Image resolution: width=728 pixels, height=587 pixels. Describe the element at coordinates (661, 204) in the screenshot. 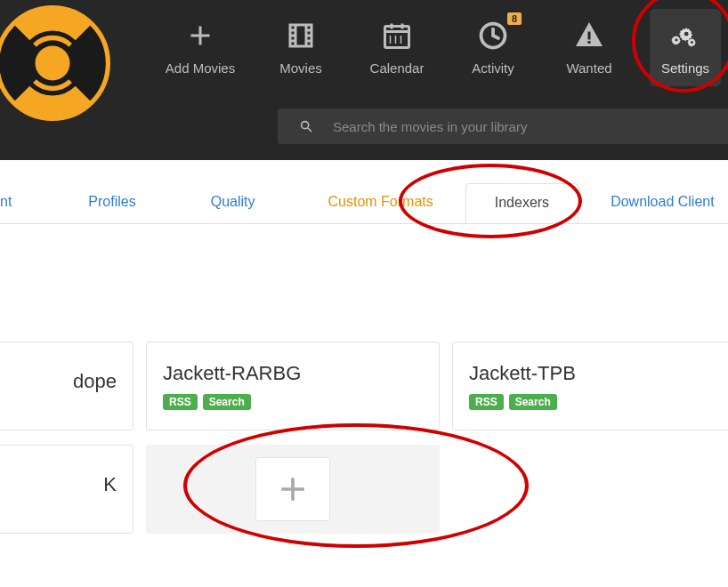

I see `tab-download-client: Download Client` at that location.